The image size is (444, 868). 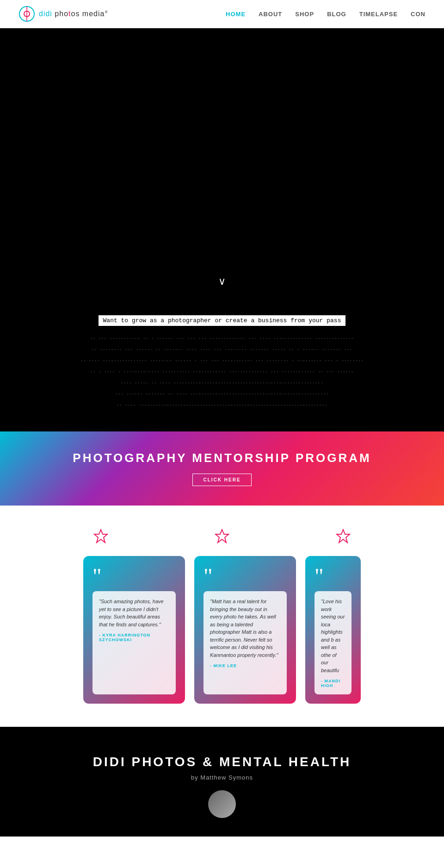 What do you see at coordinates (63, 14) in the screenshot?
I see `logo: didi photos media°` at bounding box center [63, 14].